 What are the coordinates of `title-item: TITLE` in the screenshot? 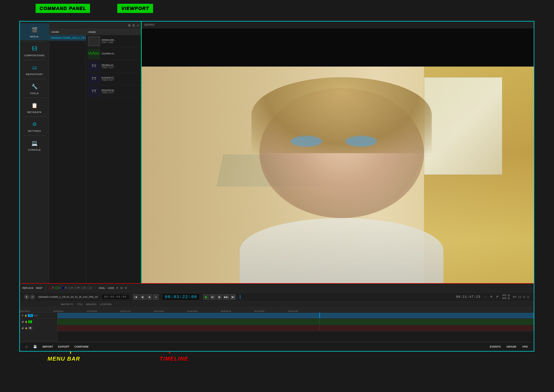 It's located at (80, 304).